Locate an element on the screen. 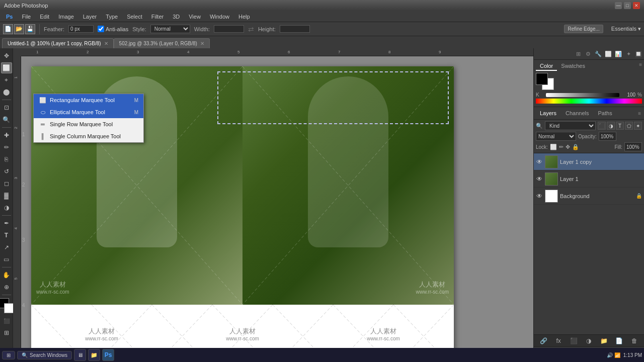  tab-1: 502.jpg @ 33.3% (Layer 0, RGB/8) ✕ is located at coordinates (162, 43).